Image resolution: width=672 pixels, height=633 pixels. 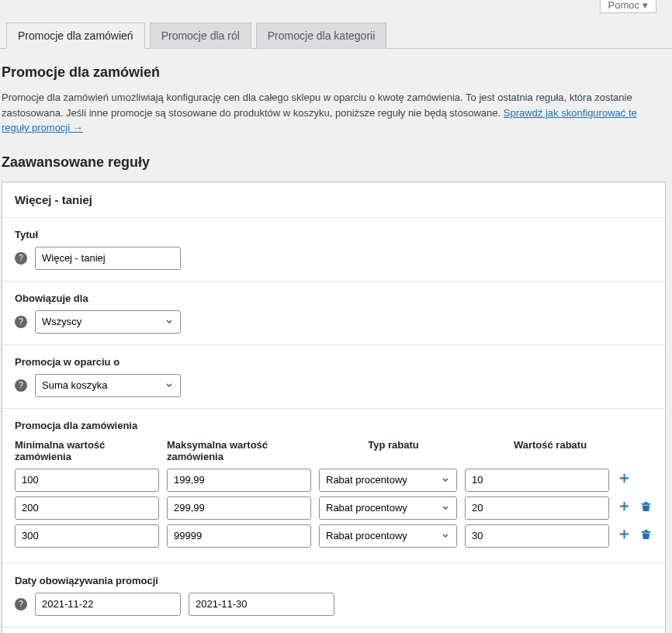 I want to click on help-button-label: Pomoc, so click(x=624, y=5).